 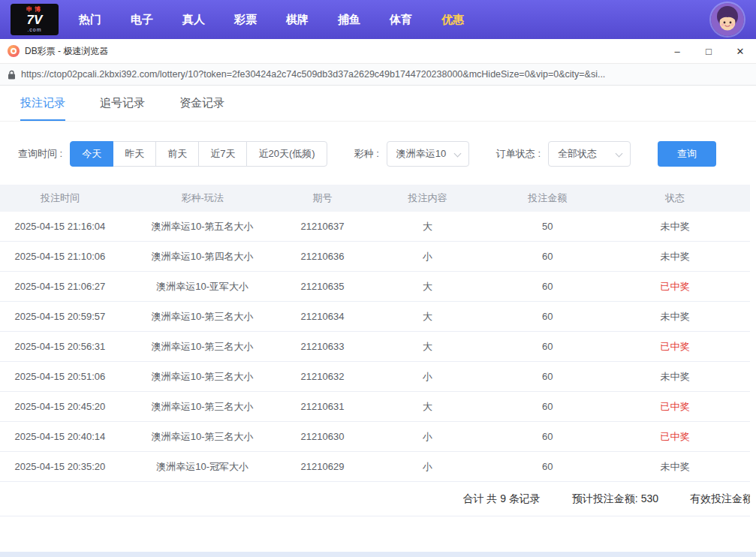 What do you see at coordinates (378, 20) in the screenshot?
I see `site-top-nav: 申博 7V .com 热门电子真人彩票棋牌捕鱼体育优惠` at bounding box center [378, 20].